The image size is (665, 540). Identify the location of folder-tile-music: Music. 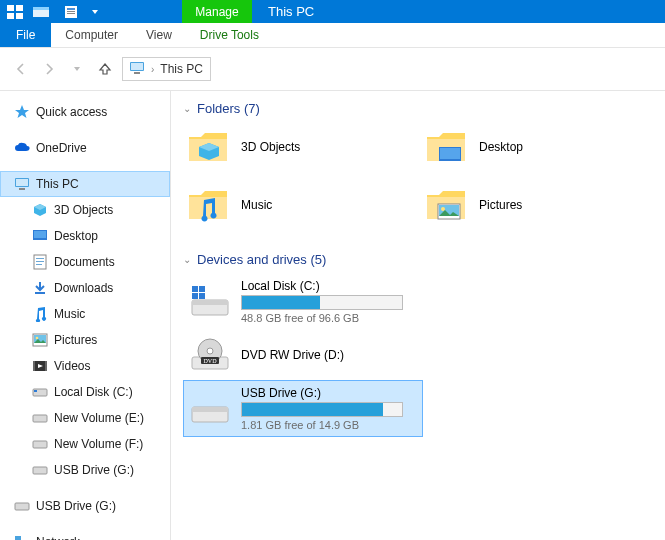
(302, 209).